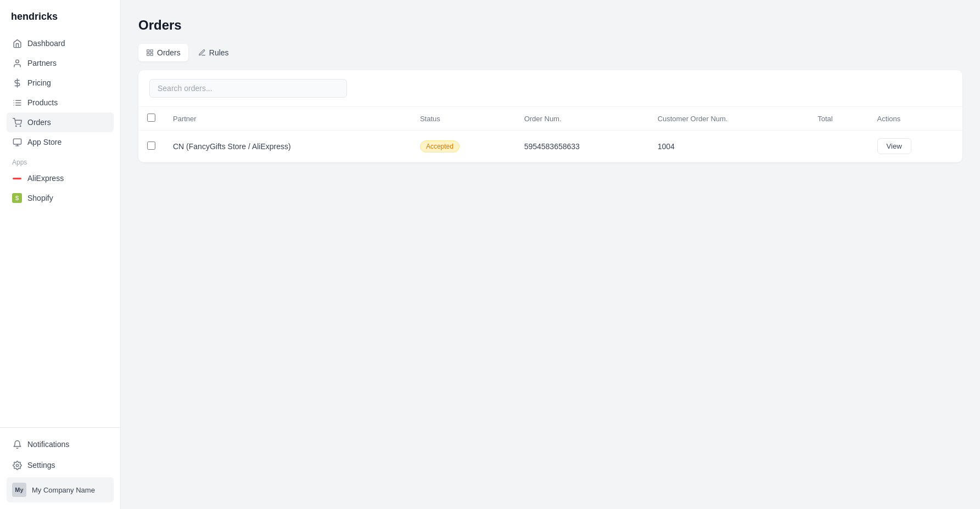 The image size is (980, 509). What do you see at coordinates (550, 25) in the screenshot?
I see `page-title: Orders` at bounding box center [550, 25].